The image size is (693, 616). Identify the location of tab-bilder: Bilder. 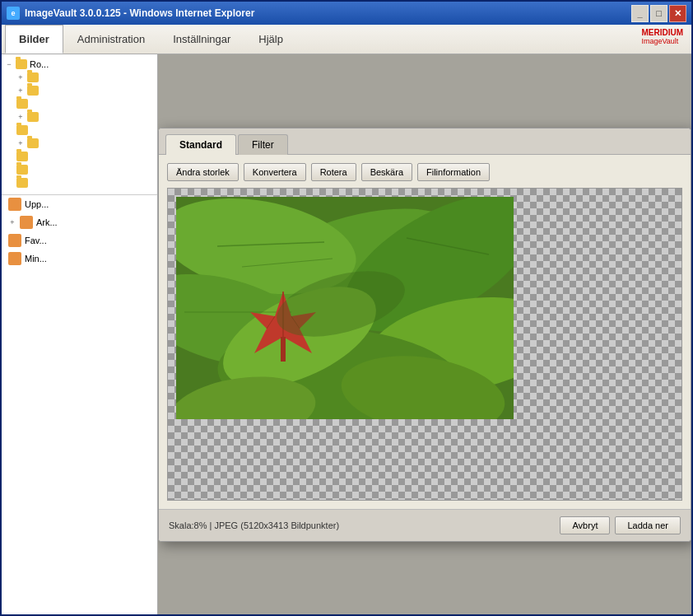
(35, 40).